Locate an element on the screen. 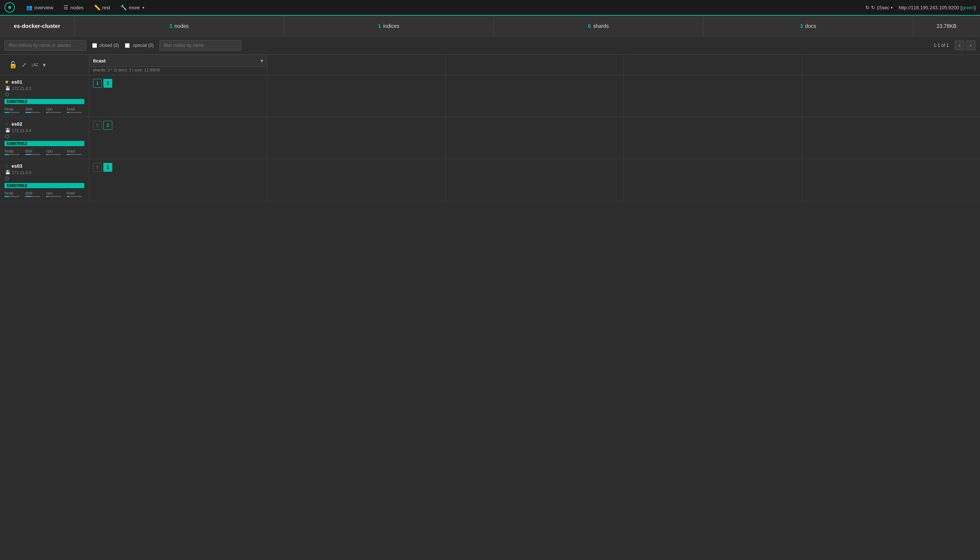 The image size is (980, 560). load-bar-es02 is located at coordinates (75, 155).